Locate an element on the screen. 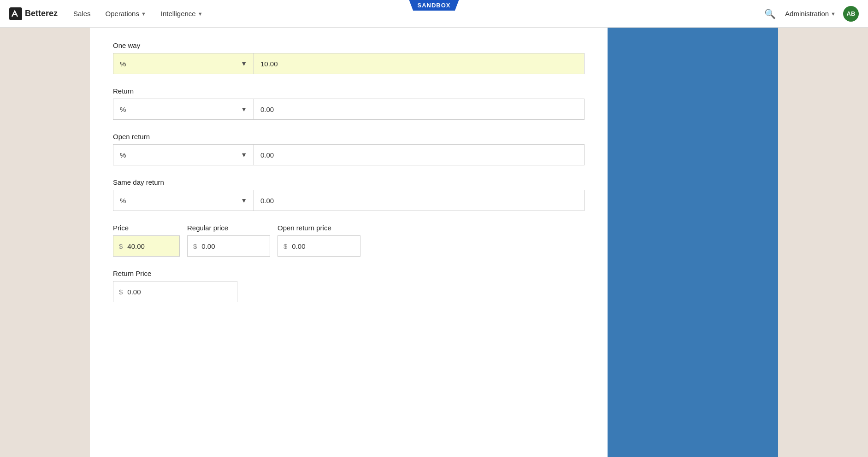 The width and height of the screenshot is (868, 457). same-day-return-row: % $ Fixed ▼ is located at coordinates (348, 200).